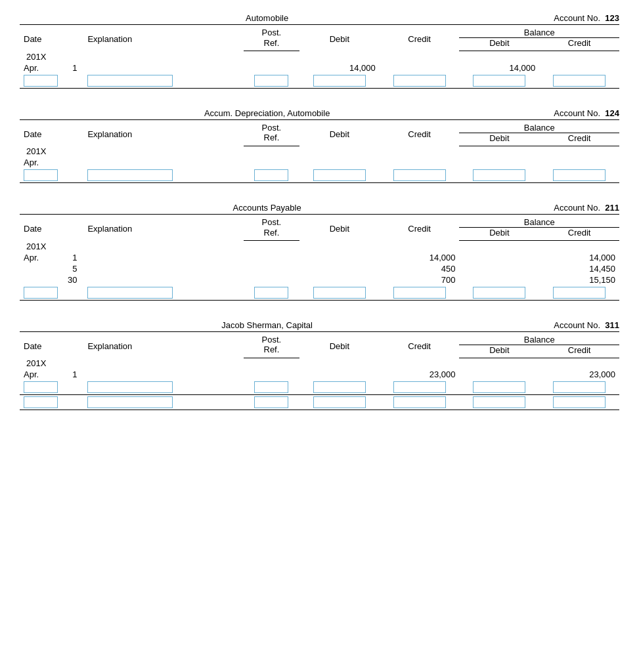  What do you see at coordinates (579, 280) in the screenshot?
I see `cell-bal-credit: 15,150` at bounding box center [579, 280].